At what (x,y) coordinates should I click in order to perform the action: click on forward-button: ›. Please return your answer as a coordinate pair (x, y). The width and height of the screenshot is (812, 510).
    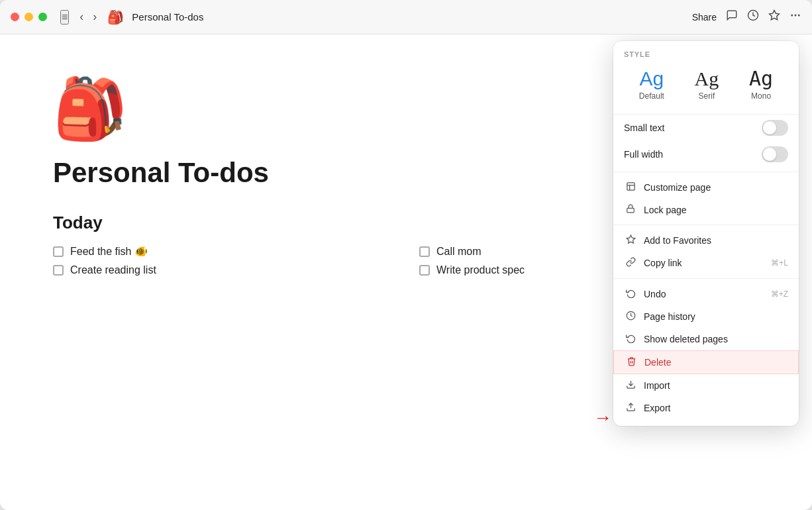
    Looking at the image, I should click on (95, 17).